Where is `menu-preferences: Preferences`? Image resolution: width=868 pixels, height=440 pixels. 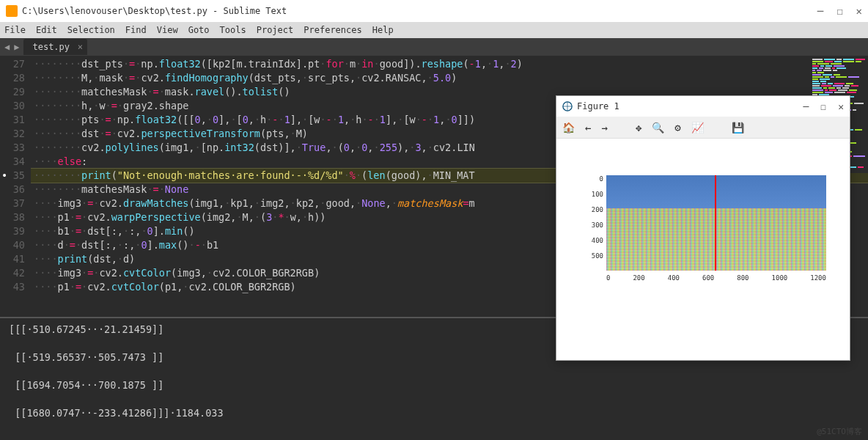
menu-preferences: Preferences is located at coordinates (333, 30).